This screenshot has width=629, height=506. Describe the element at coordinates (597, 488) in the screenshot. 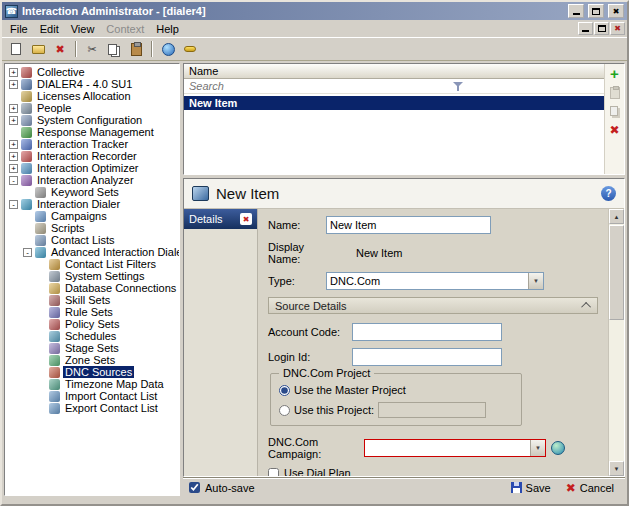

I see `cancel-button-label: Cancel` at that location.